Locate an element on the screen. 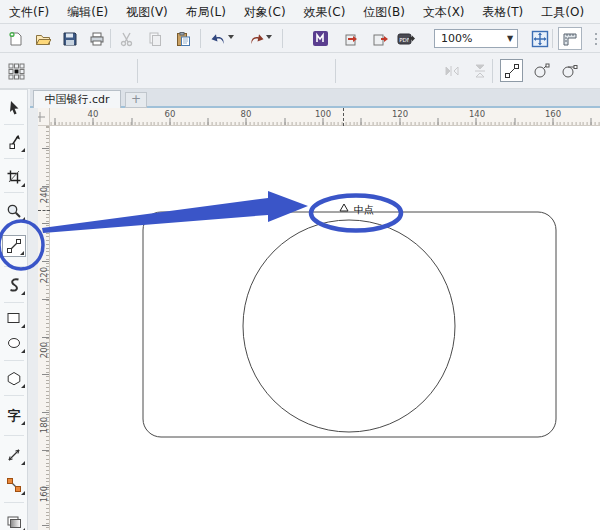 Image resolution: width=600 pixels, height=530 pixels. import-icon is located at coordinates (352, 39).